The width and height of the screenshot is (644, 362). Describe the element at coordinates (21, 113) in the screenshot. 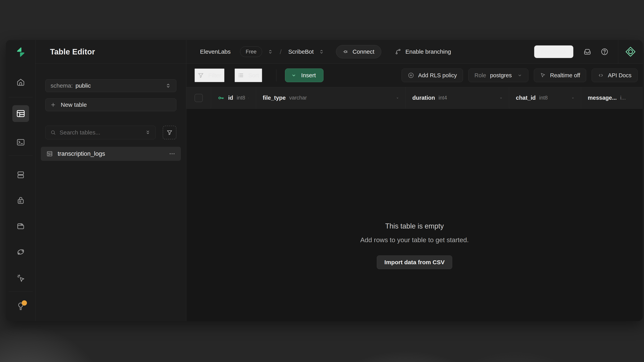

I see `table-editor-icon` at that location.